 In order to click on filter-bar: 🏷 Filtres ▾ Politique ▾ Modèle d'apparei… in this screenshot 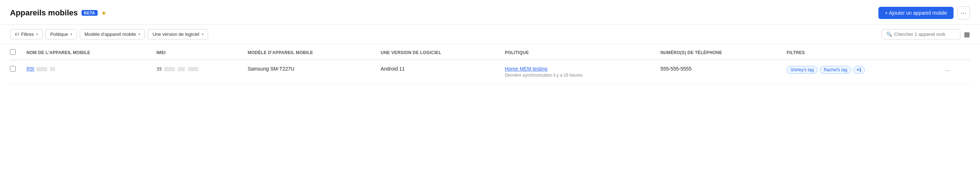, I will do `click(490, 34)`.